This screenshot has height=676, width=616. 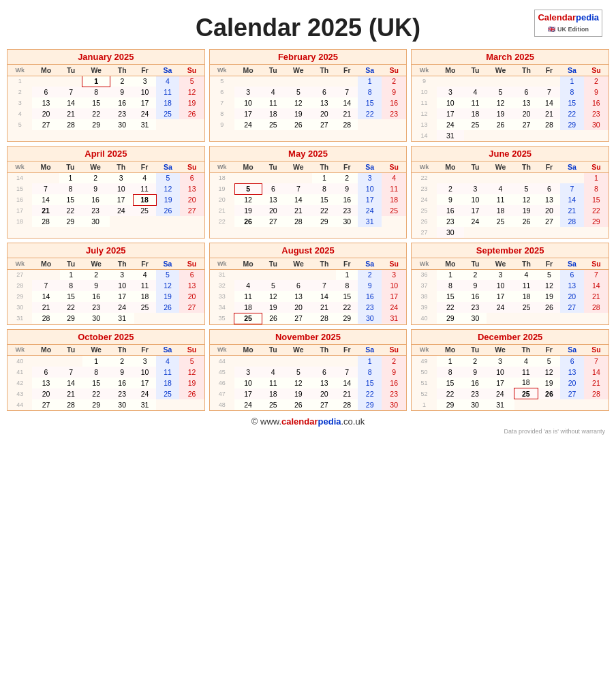 What do you see at coordinates (308, 431) in the screenshot?
I see `disclaimer: Data provided 'as is' without warranty` at bounding box center [308, 431].